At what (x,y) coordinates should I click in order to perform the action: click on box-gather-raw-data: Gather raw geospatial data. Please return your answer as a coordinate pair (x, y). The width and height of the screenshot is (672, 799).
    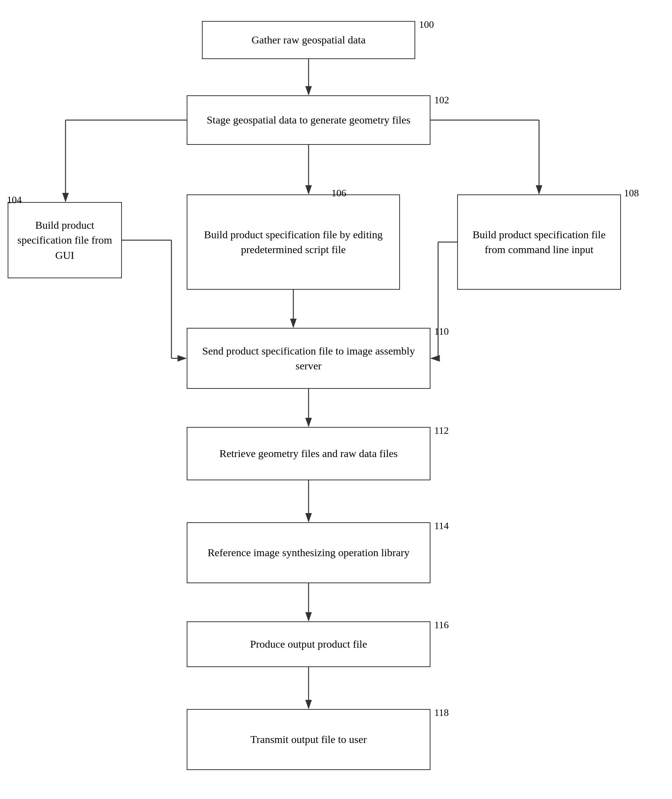
    Looking at the image, I should click on (309, 40).